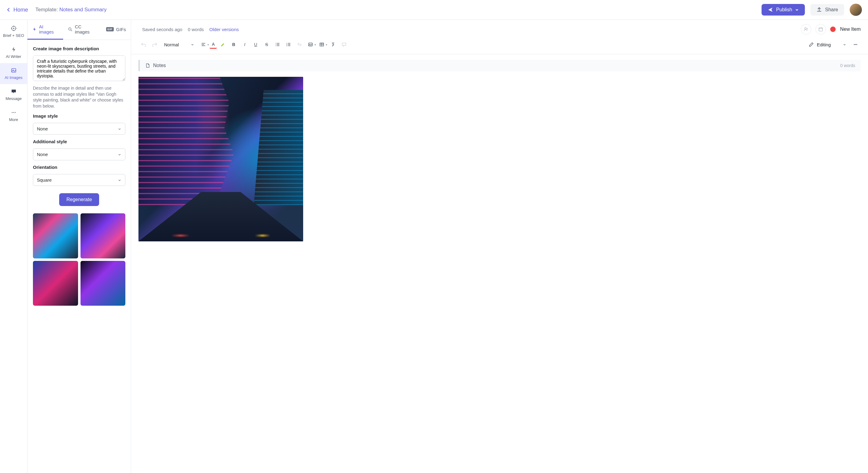 Image resolution: width=868 pixels, height=473 pixels. Describe the element at coordinates (9, 10) in the screenshot. I see `chevron-left-icon` at that location.